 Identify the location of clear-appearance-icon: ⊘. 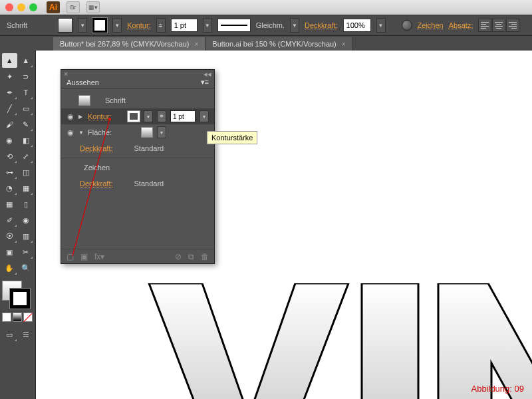
(178, 257).